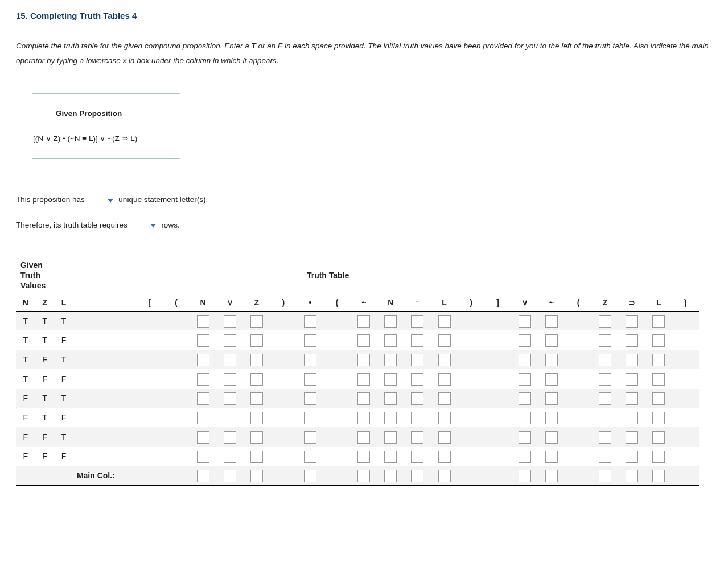 The height and width of the screenshot is (562, 728). What do you see at coordinates (145, 225) in the screenshot?
I see `rows-dropdown` at bounding box center [145, 225].